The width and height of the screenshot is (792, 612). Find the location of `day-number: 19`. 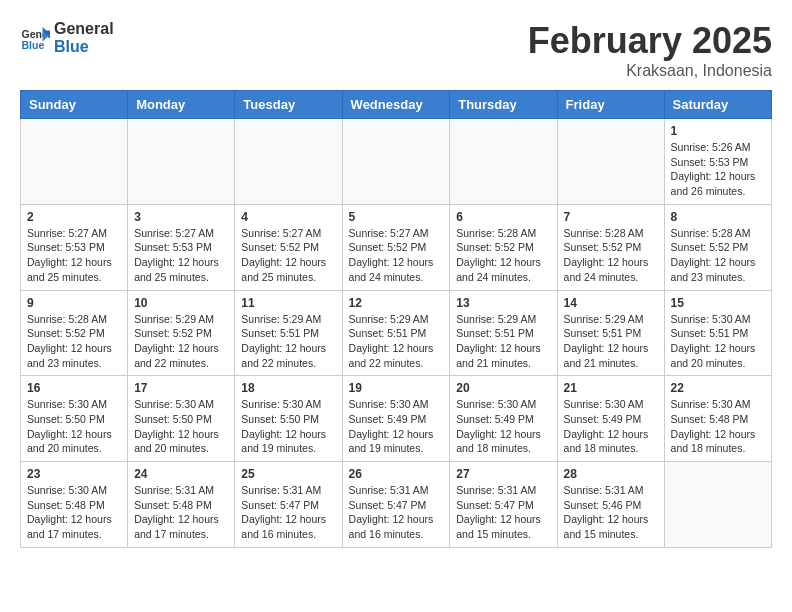

day-number: 19 is located at coordinates (396, 388).